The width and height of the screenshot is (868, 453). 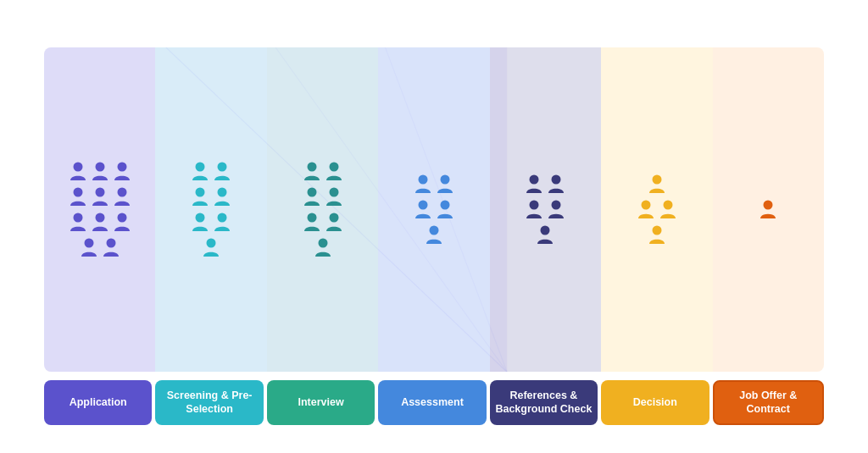 What do you see at coordinates (655, 402) in the screenshot?
I see `label-text-decision: Decision` at bounding box center [655, 402].